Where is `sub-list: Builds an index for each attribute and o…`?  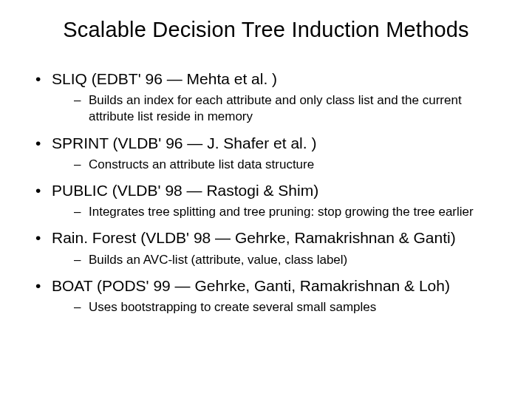 sub-list: Builds an index for each attribute and o… is located at coordinates (281, 109).